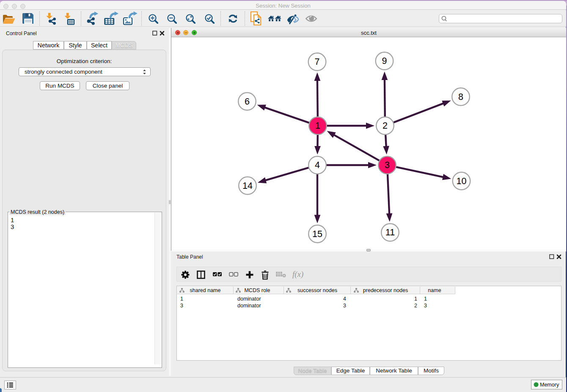 Image resolution: width=567 pixels, height=392 pixels. I want to click on svg-text: 2, so click(385, 126).